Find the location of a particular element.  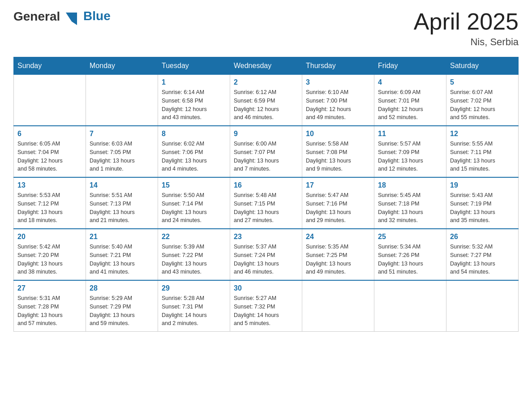

day-number: 10 is located at coordinates (338, 134).